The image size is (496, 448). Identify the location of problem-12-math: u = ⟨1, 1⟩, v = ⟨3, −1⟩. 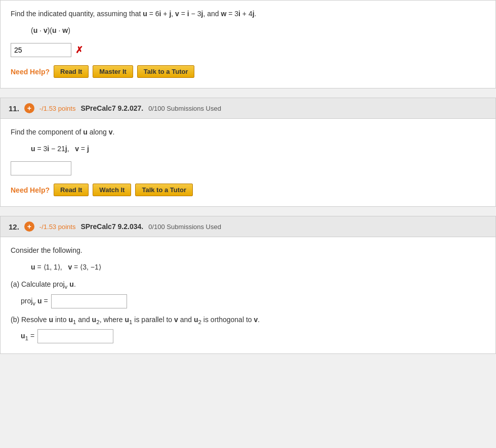
(258, 267).